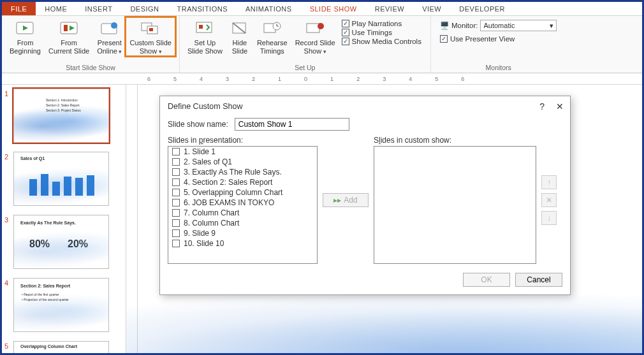 The width and height of the screenshot is (644, 355). Describe the element at coordinates (144, 9) in the screenshot. I see `tab-design: DESIGN` at that location.